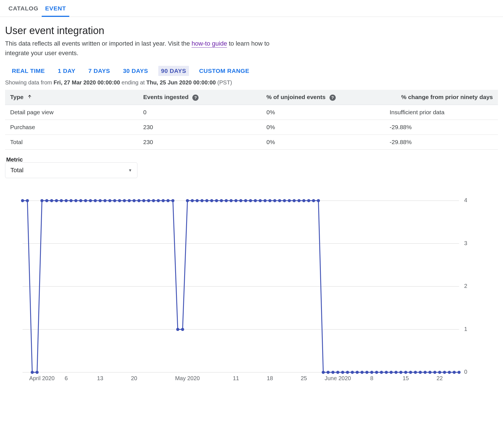  I want to click on x-tick: April 2020, so click(42, 378).